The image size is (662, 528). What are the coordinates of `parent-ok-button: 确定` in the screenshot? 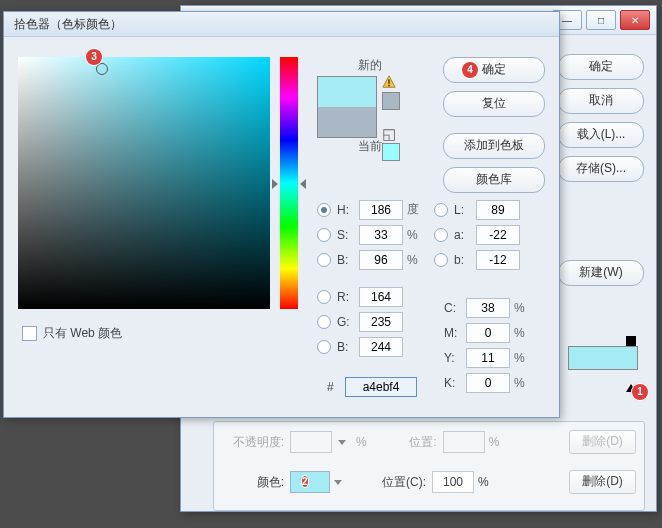 It's located at (601, 67).